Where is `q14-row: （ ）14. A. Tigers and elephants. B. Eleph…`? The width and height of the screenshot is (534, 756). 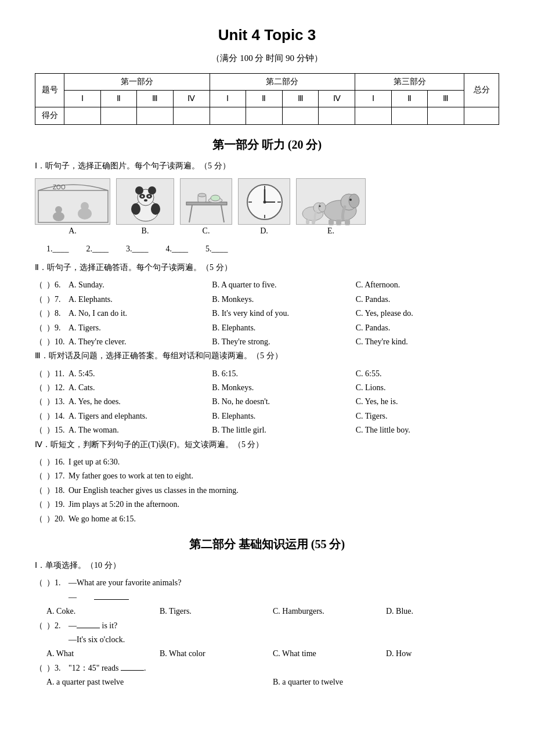 q14-row: （ ）14. A. Tigers and elephants. B. Eleph… is located at coordinates (267, 416).